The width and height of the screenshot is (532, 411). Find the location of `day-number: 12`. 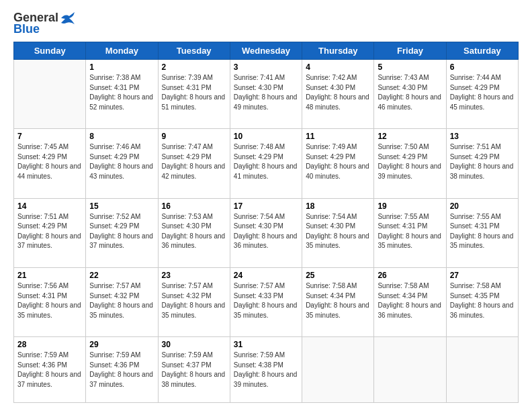

day-number: 12 is located at coordinates (410, 136).